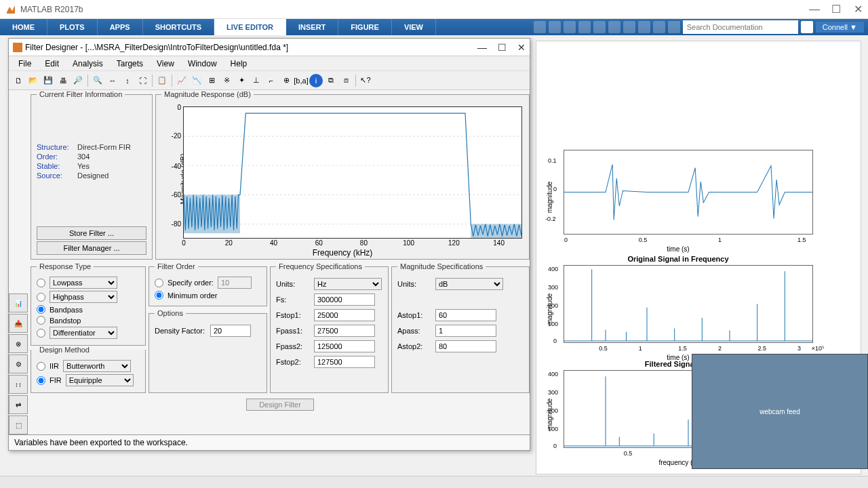 This screenshot has height=488, width=868. Describe the element at coordinates (41, 381) in the screenshot. I see `radio-fir` at that location.